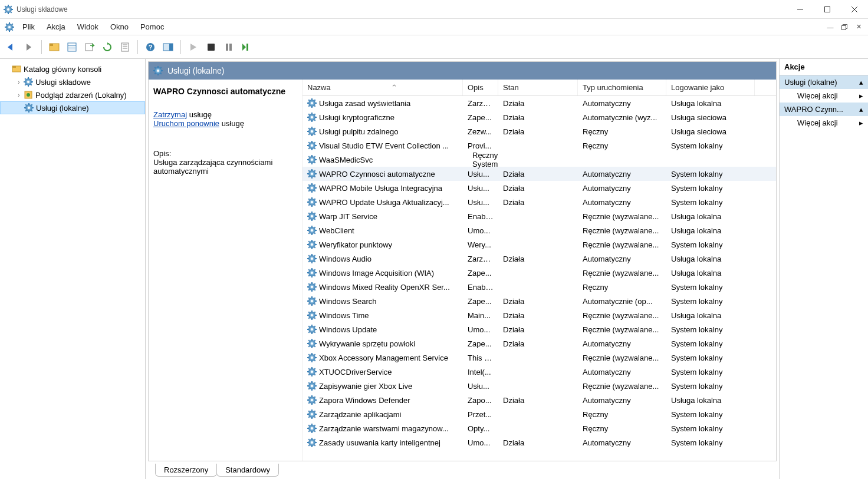  What do you see at coordinates (481, 231) in the screenshot?
I see `service-opis: Umo...` at bounding box center [481, 231].